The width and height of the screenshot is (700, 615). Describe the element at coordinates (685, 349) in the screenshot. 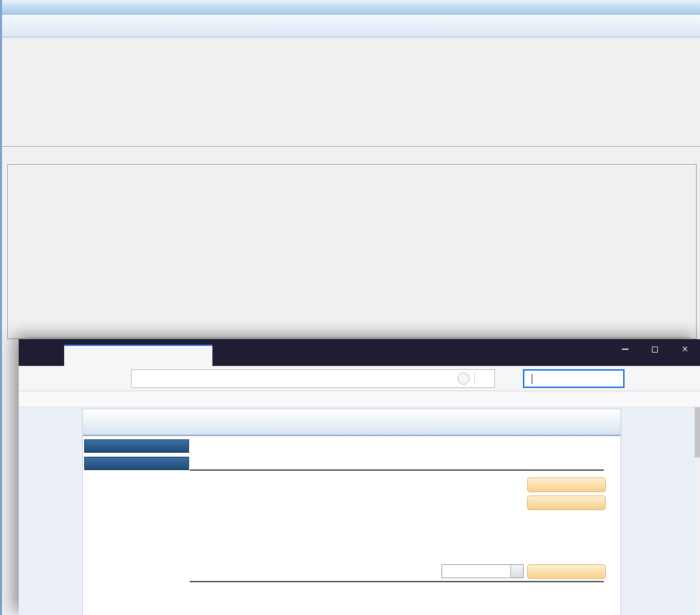

I see `close-button: ×` at that location.